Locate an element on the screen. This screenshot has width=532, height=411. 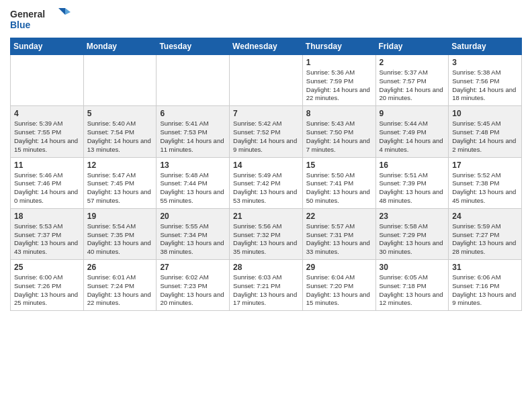
svg-text: Blue is located at coordinates (20, 25).